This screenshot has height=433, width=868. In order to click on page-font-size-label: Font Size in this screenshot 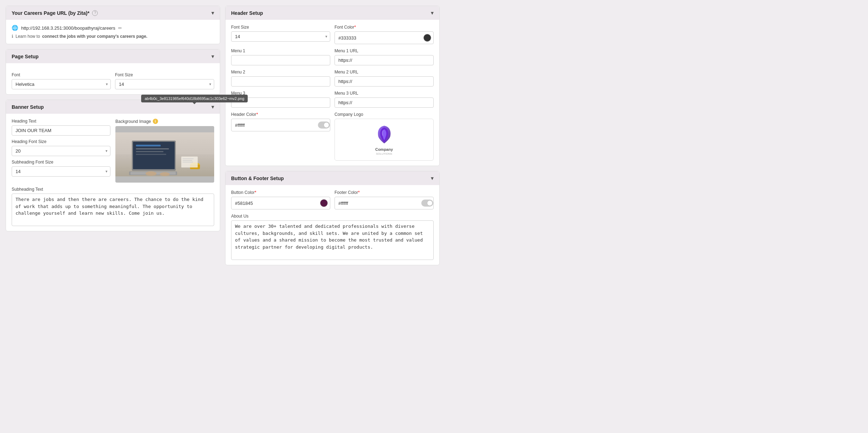, I will do `click(164, 75)`.